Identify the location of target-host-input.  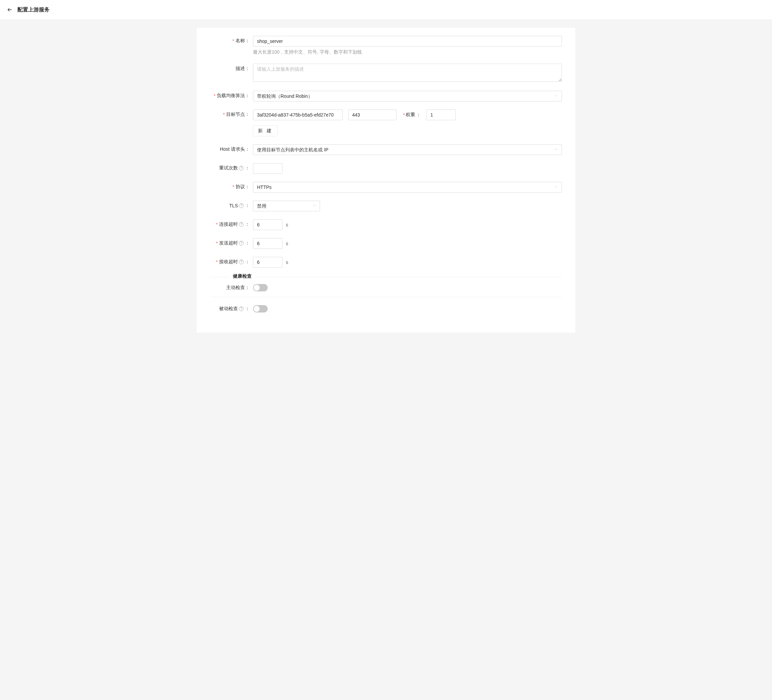
(298, 115).